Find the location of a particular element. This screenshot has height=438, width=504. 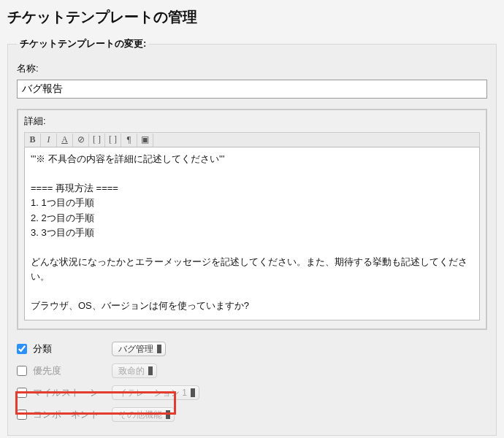

name-label: 名称: is located at coordinates (252, 69).